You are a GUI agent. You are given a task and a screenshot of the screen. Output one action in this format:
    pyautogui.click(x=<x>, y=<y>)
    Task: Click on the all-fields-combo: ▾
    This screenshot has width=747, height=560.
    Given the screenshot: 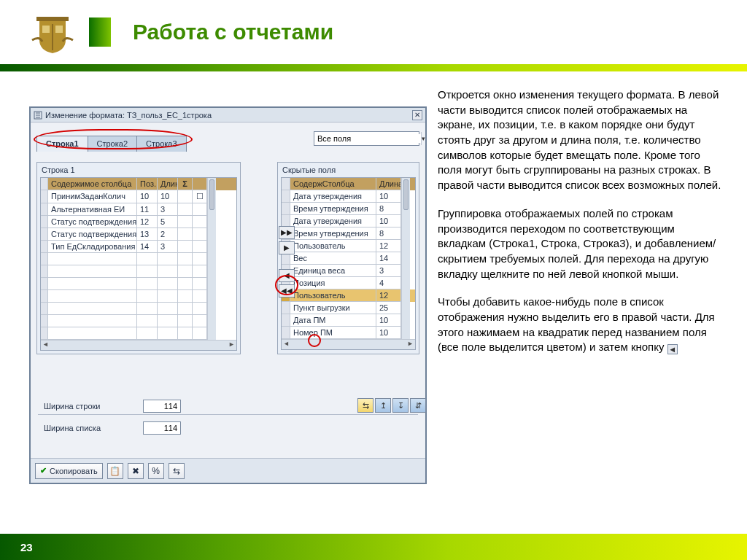 What is the action you would take?
    pyautogui.click(x=366, y=139)
    